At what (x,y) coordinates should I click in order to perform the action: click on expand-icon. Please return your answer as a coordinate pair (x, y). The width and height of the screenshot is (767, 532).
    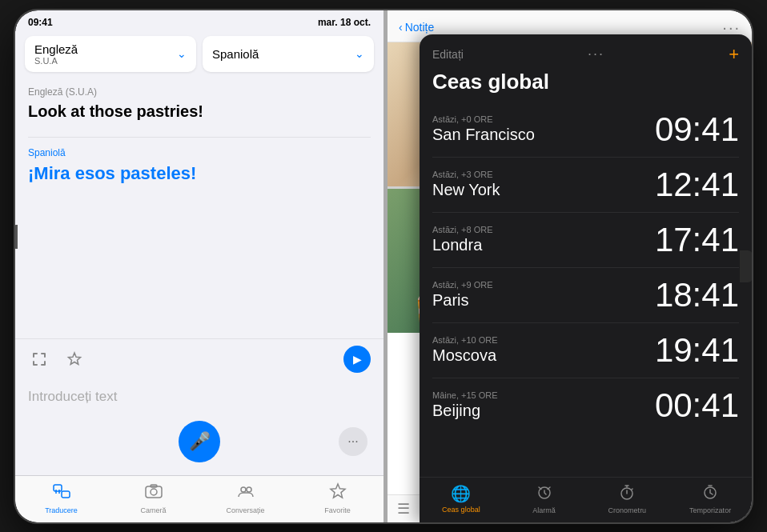
    Looking at the image, I should click on (39, 359).